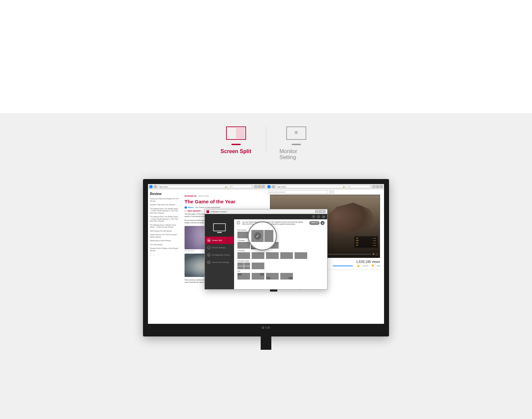 This screenshot has width=532, height=419. I want to click on tab-monitor-setting: Monitor Setting, so click(296, 145).